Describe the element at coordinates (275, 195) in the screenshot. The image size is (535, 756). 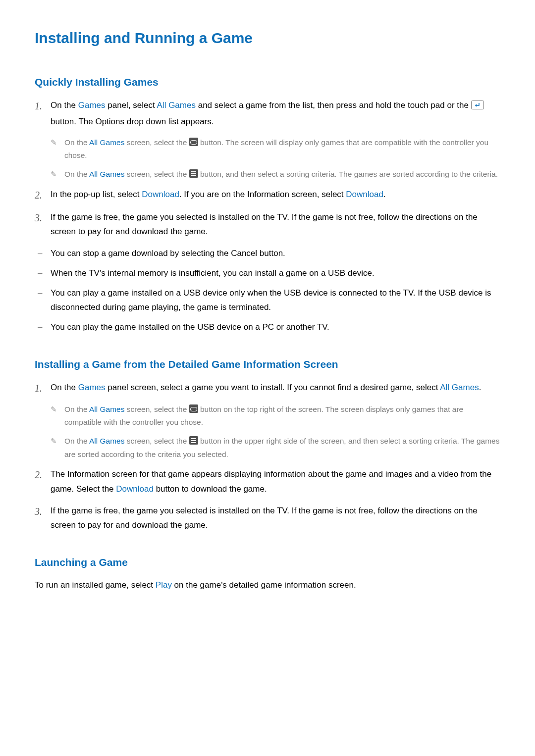
I see `step-text: In the pop-up list, select Download. If …` at that location.